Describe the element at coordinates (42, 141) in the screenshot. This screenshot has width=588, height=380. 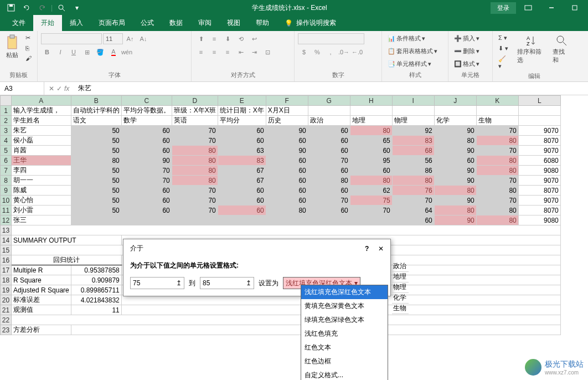
I see `cell: 侯小磊` at that location.